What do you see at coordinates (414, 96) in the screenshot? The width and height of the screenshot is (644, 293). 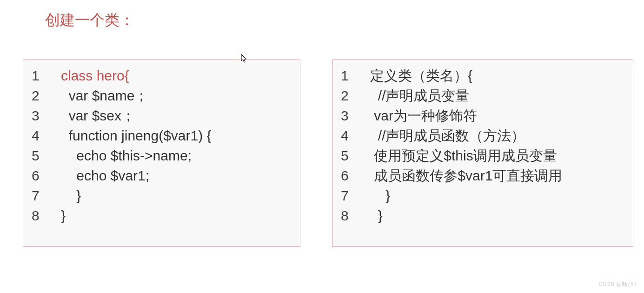 I see `code-text: //声明成员变量` at bounding box center [414, 96].